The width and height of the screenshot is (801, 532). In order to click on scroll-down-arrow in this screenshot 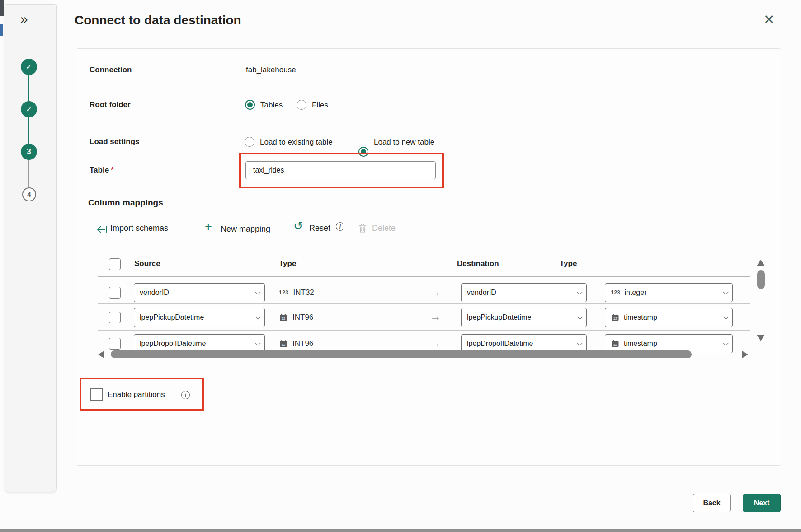, I will do `click(761, 338)`.